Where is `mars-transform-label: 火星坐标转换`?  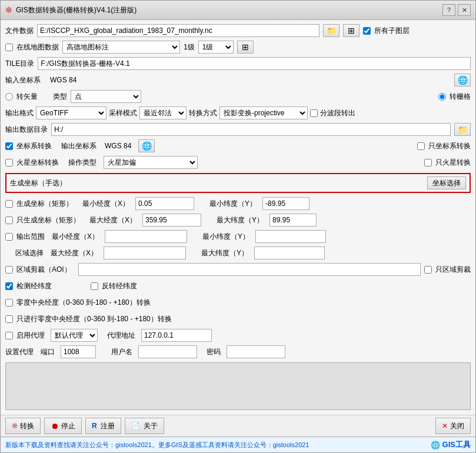 mars-transform-label: 火星坐标转换 is located at coordinates (38, 162).